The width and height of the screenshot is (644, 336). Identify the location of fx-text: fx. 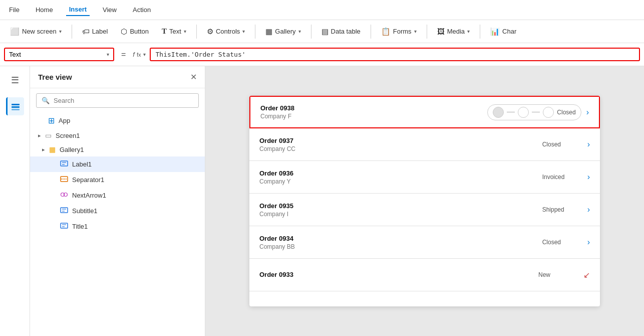
(139, 55).